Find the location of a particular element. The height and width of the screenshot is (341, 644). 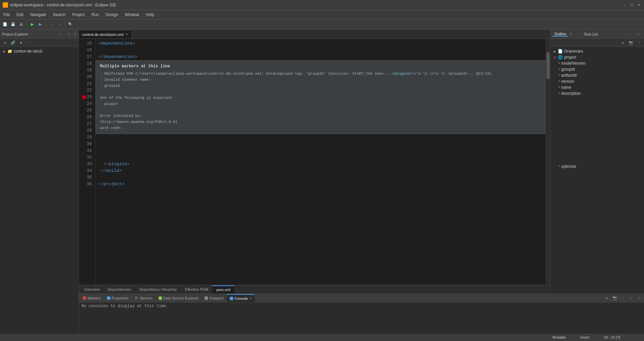

console-tab-datasource: Data Source Explorer is located at coordinates (178, 298).